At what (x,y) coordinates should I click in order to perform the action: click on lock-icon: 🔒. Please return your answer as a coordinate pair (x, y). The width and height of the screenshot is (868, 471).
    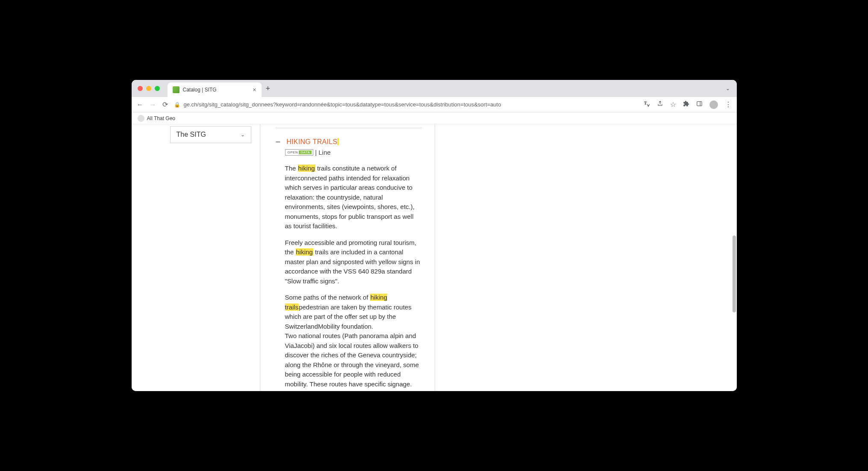
    Looking at the image, I should click on (177, 105).